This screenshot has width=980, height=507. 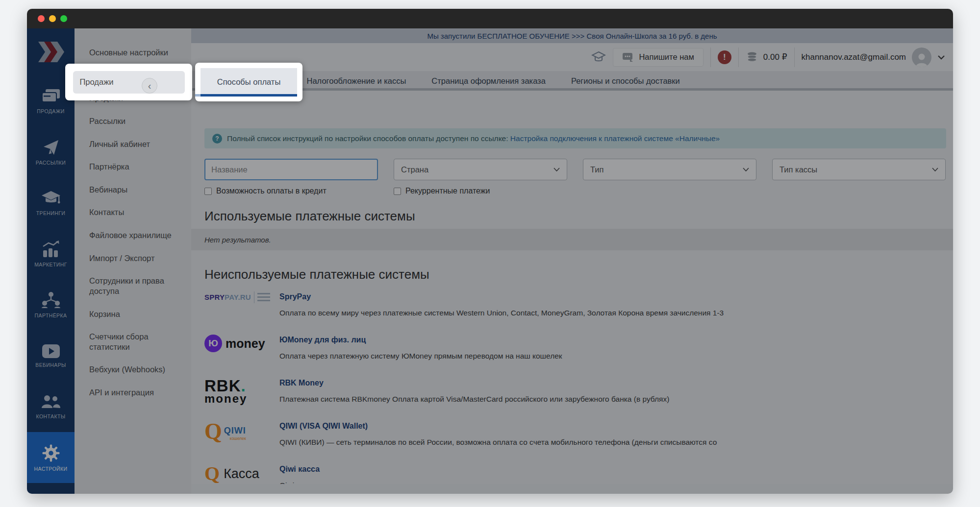 I want to click on collapse-sidebar-button: ‹, so click(x=150, y=86).